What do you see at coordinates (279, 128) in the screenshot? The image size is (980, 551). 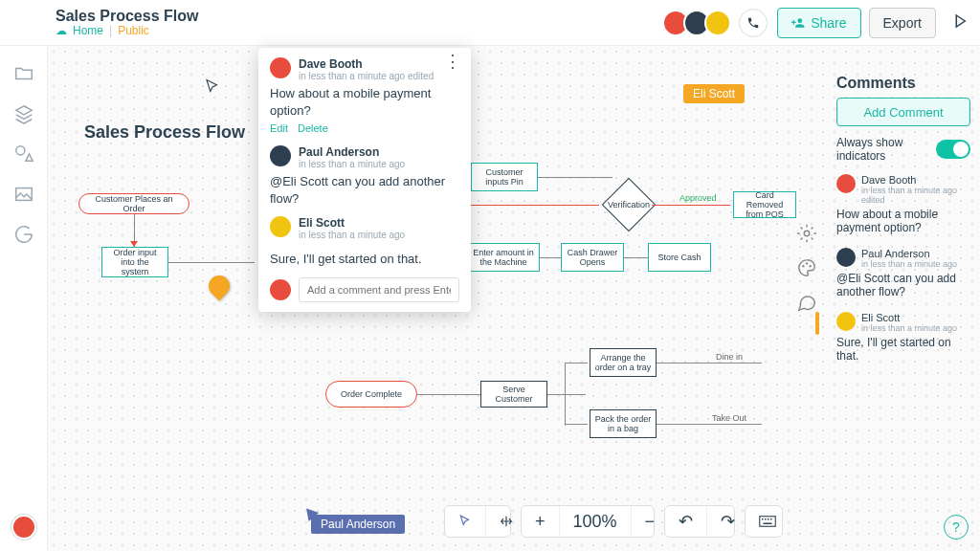 I see `edit-link: Edit` at bounding box center [279, 128].